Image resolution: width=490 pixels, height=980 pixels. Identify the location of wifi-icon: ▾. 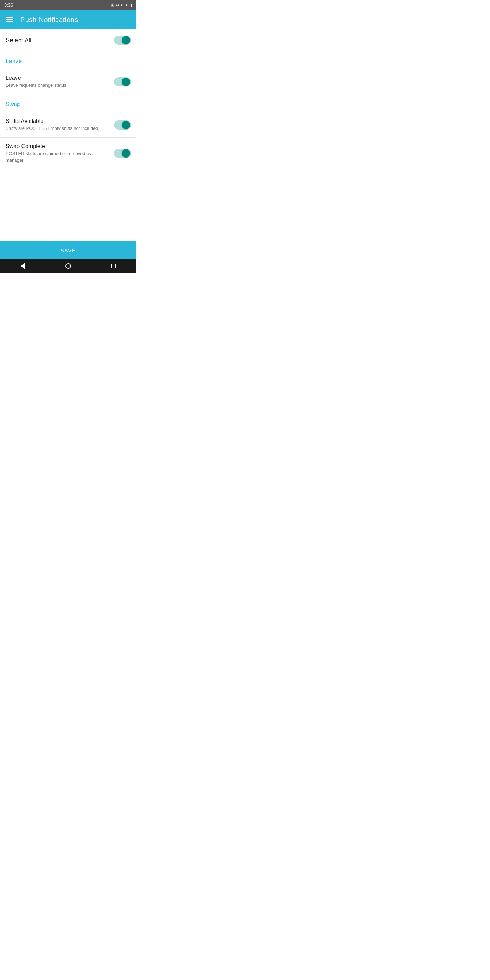
(122, 5).